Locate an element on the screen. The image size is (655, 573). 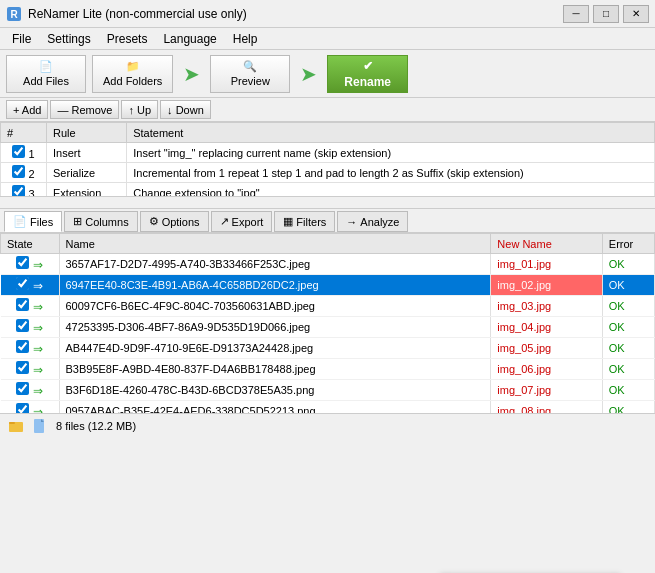
rule-num: 2 is located at coordinates (24, 173).